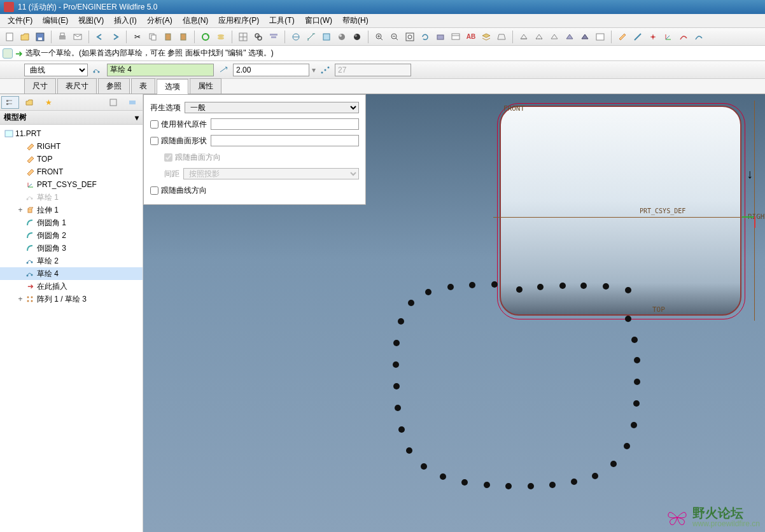  What do you see at coordinates (78, 37) in the screenshot?
I see `mail-icon` at bounding box center [78, 37].